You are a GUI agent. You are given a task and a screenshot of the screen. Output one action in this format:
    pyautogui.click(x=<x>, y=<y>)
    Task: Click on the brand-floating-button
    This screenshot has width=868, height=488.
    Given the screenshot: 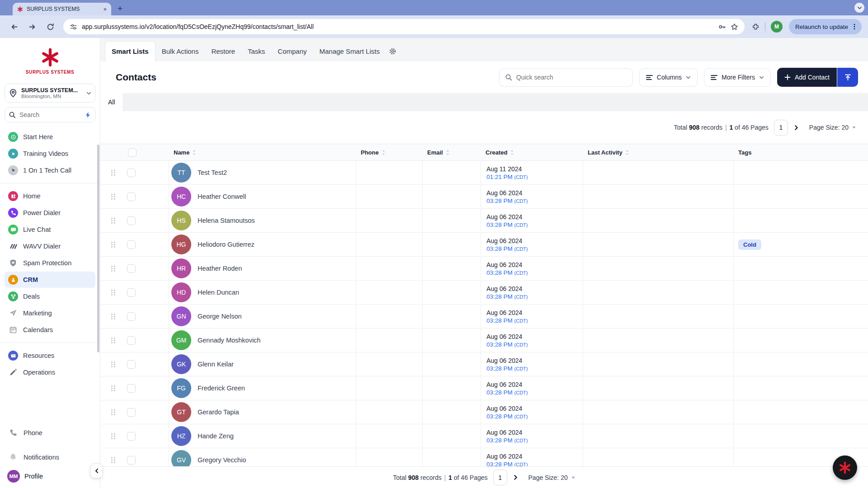 What is the action you would take?
    pyautogui.click(x=845, y=468)
    